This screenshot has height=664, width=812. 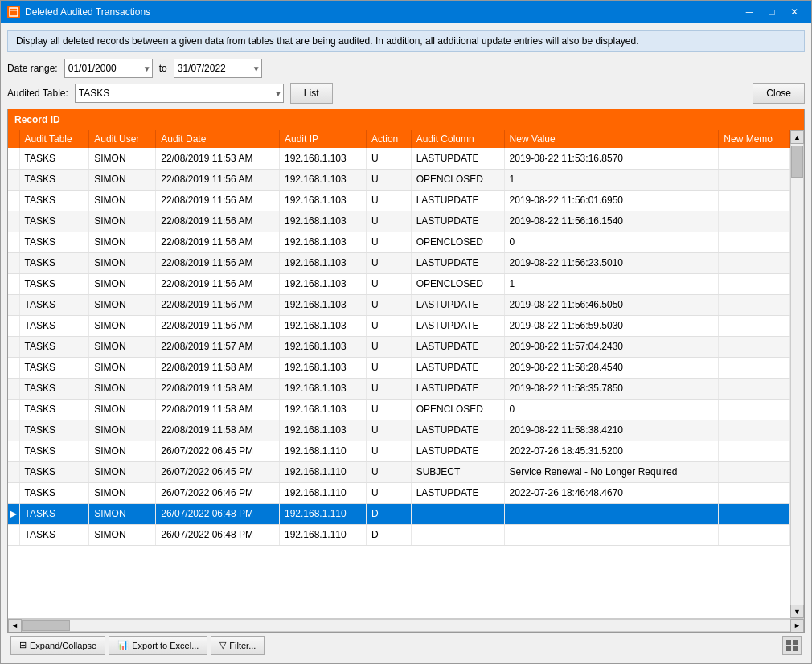 What do you see at coordinates (179, 93) in the screenshot?
I see `audited-table-wrapper: TASKS ▼` at bounding box center [179, 93].